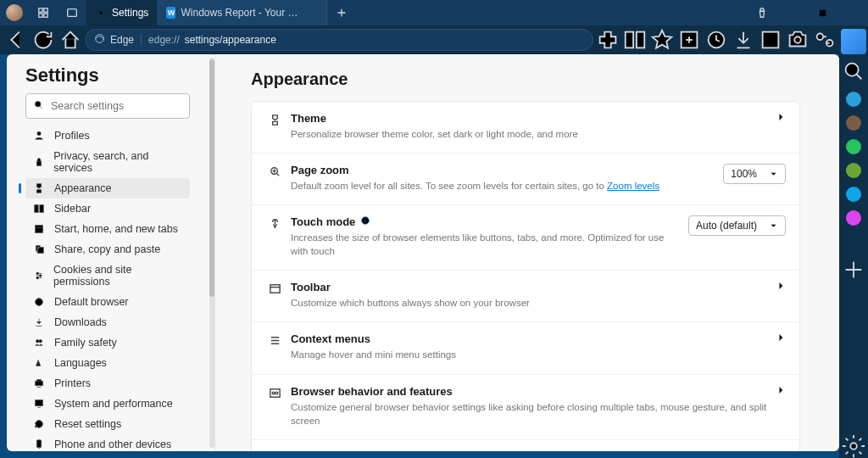 The image size is (868, 458). I want to click on screenshot-icon, so click(798, 40).